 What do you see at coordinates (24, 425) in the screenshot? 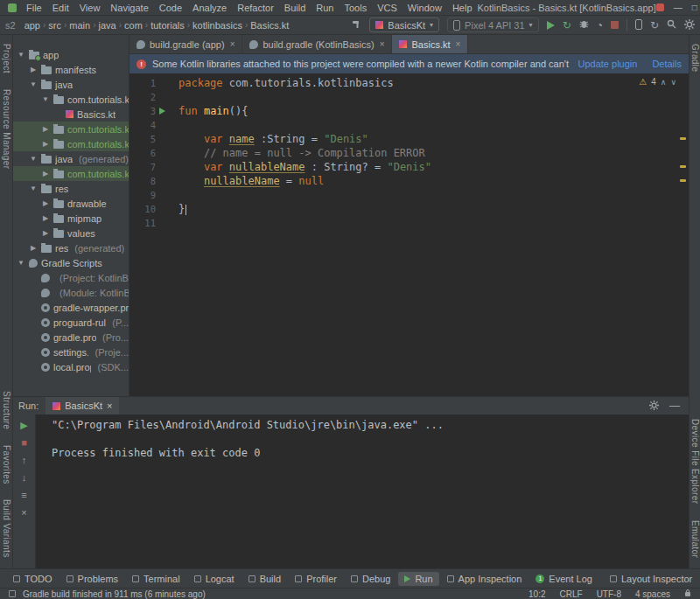
I see `rerun-icon: ▶` at bounding box center [24, 425].